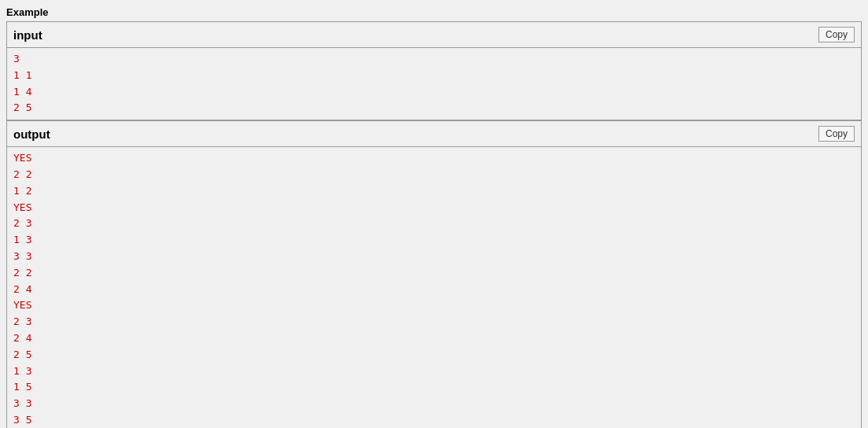 Image resolution: width=868 pixels, height=428 pixels. What do you see at coordinates (434, 420) in the screenshot?
I see `output-line: 3 5` at bounding box center [434, 420].